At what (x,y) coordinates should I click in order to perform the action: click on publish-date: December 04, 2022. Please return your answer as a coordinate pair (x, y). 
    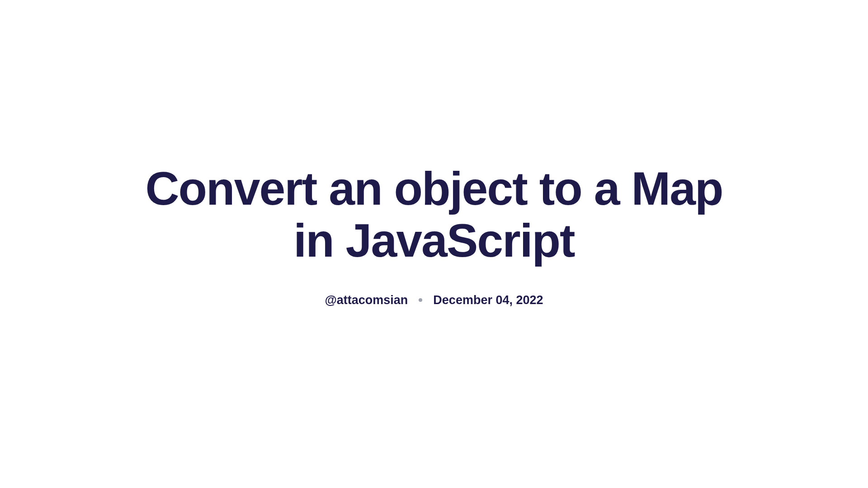
    Looking at the image, I should click on (488, 300).